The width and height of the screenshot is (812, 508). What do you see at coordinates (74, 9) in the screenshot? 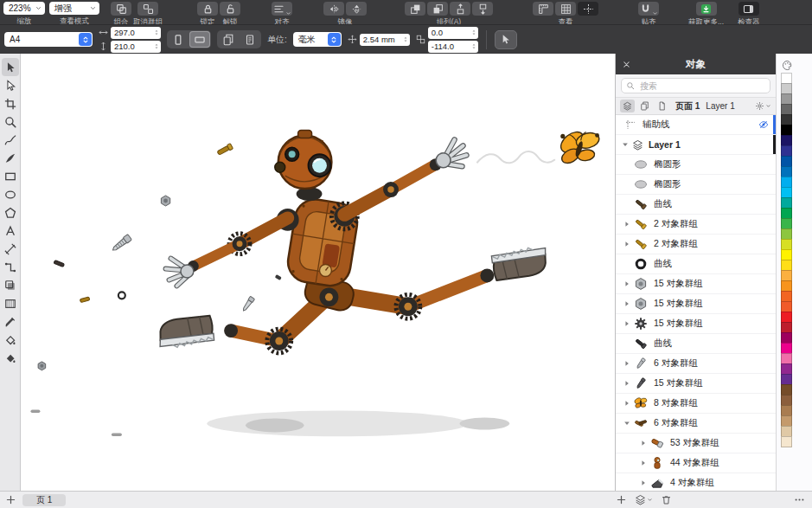
I see `view-mode-select: 增强` at bounding box center [74, 9].